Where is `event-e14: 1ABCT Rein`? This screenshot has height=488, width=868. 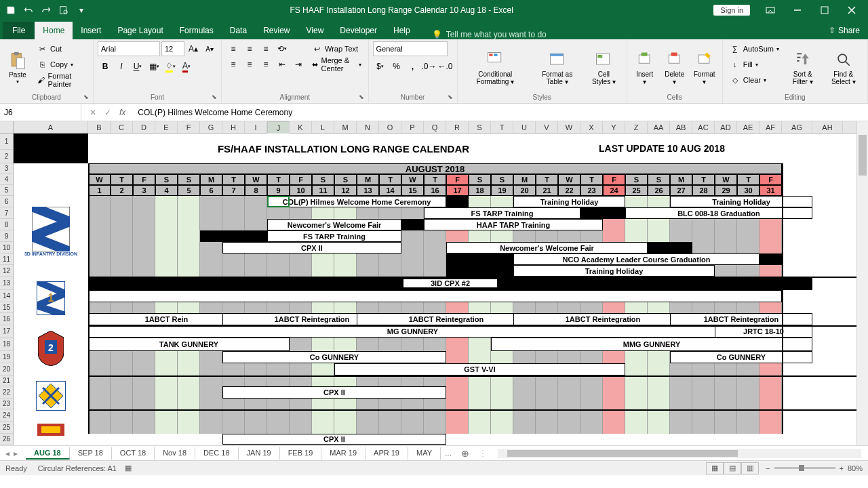 event-e14: 1ABCT Rein is located at coordinates (167, 319).